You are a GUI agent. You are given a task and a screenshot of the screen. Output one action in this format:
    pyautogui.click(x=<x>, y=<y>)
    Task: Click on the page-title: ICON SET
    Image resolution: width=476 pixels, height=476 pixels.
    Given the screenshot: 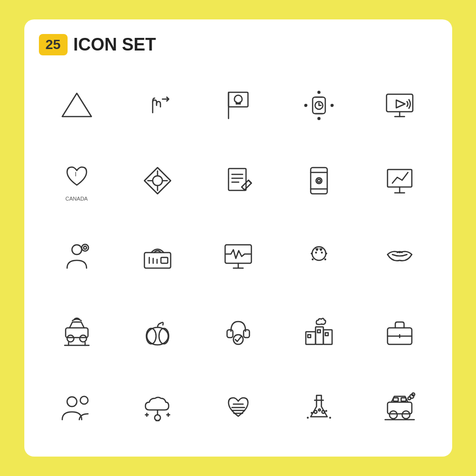 What is the action you would take?
    pyautogui.click(x=115, y=45)
    